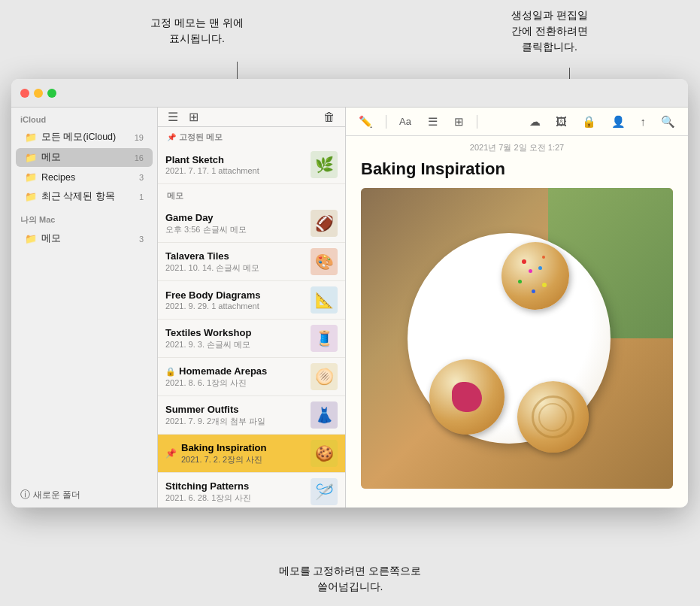 This screenshot has width=700, height=606. I want to click on callout-swipe: 메모를 고정하려면 오른쪽으로 쓸어넘깁니다., so click(350, 579).